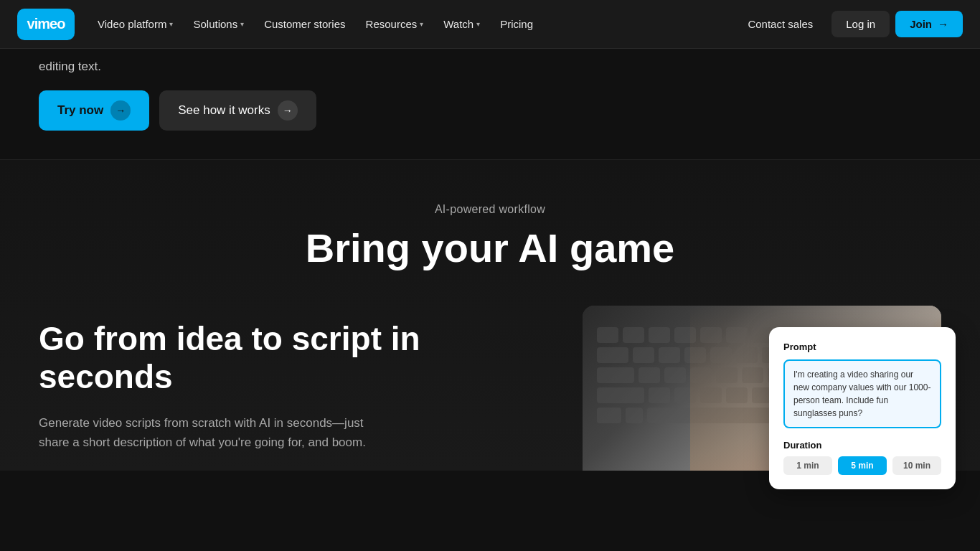 This screenshot has width=980, height=551. I want to click on vimeo-logo: vimeo, so click(46, 24).